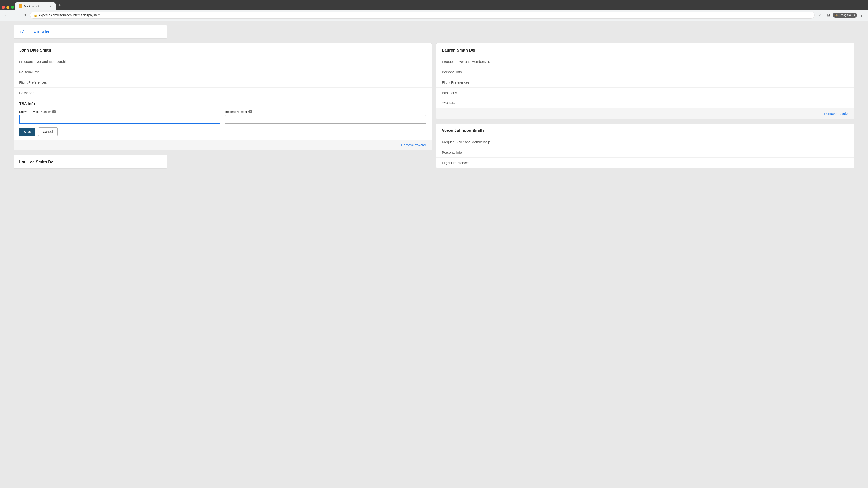 This screenshot has width=868, height=488. Describe the element at coordinates (120, 119) in the screenshot. I see `known-traveler-input` at that location.